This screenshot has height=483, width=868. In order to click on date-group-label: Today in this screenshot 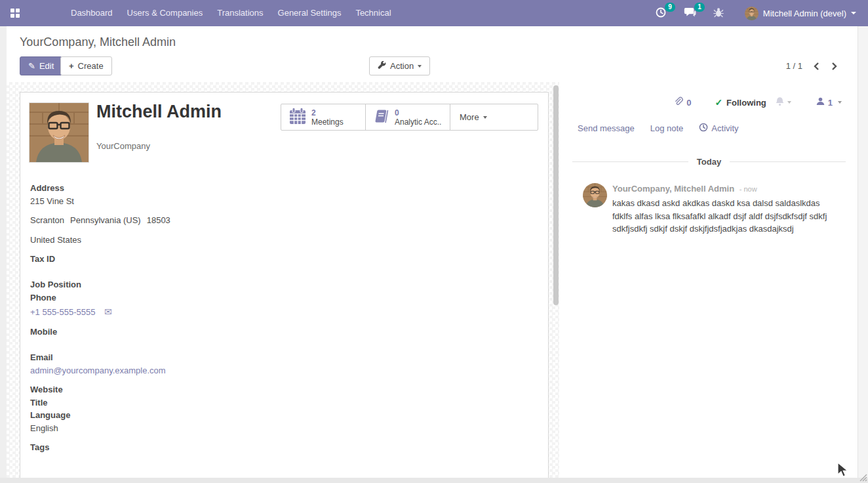, I will do `click(709, 161)`.